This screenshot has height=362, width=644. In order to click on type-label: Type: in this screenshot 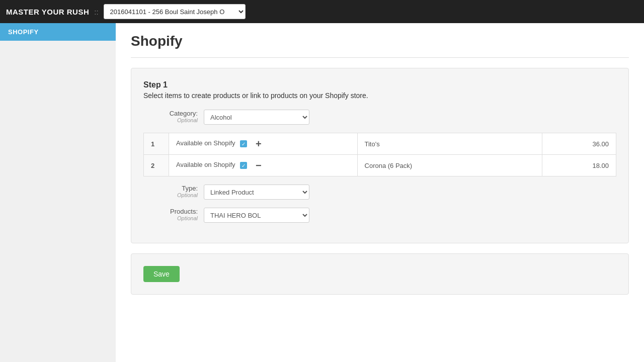, I will do `click(171, 188)`.